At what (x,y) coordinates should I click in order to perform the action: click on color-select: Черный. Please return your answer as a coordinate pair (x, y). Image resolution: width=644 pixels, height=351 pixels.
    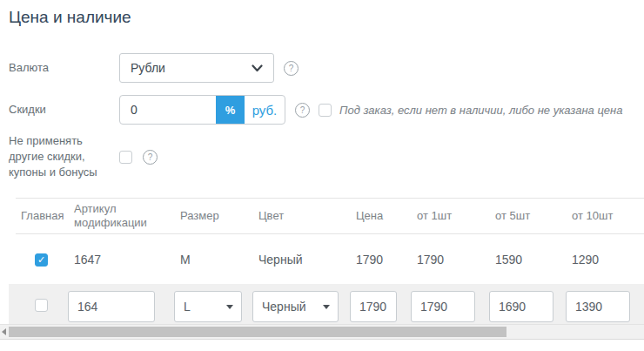
    Looking at the image, I should click on (296, 307).